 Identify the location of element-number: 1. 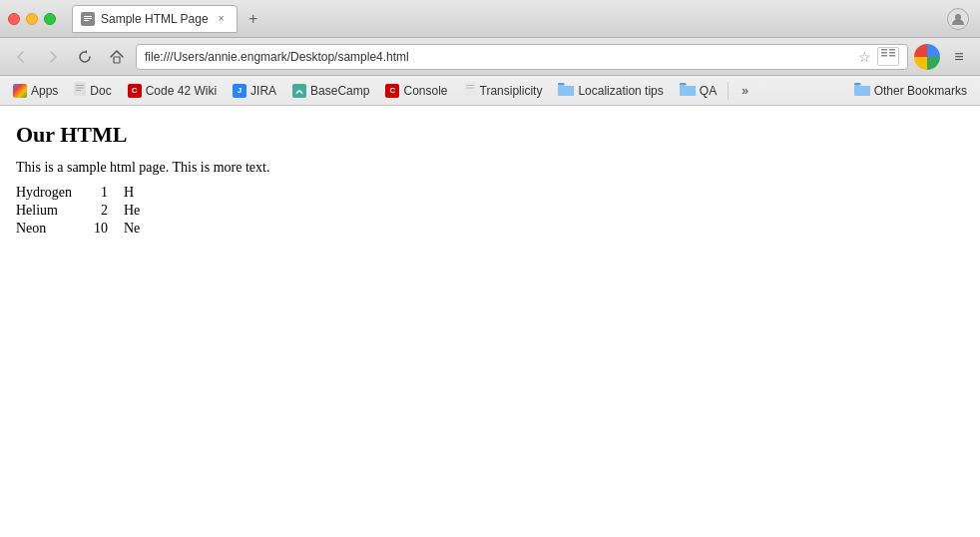
(101, 193).